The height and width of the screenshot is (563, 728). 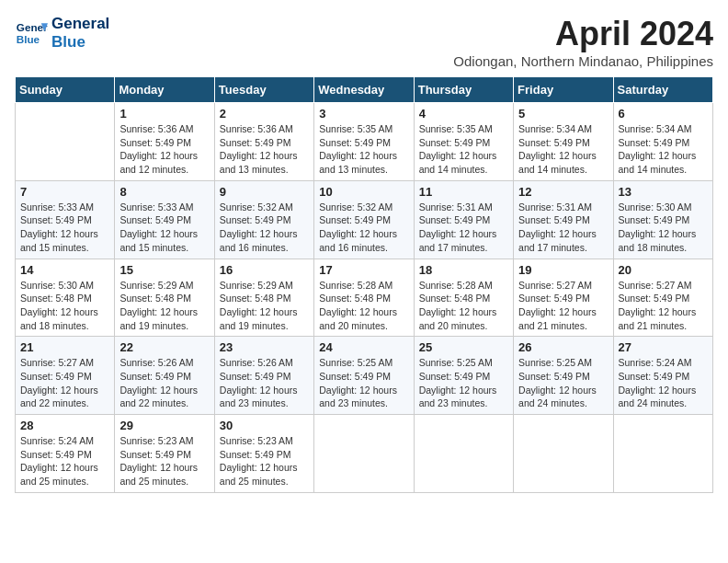 What do you see at coordinates (364, 454) in the screenshot?
I see `week-row-5: 28Sunrise: 5:24 AM Sunset: 5:49 PM Dayli…` at bounding box center [364, 454].